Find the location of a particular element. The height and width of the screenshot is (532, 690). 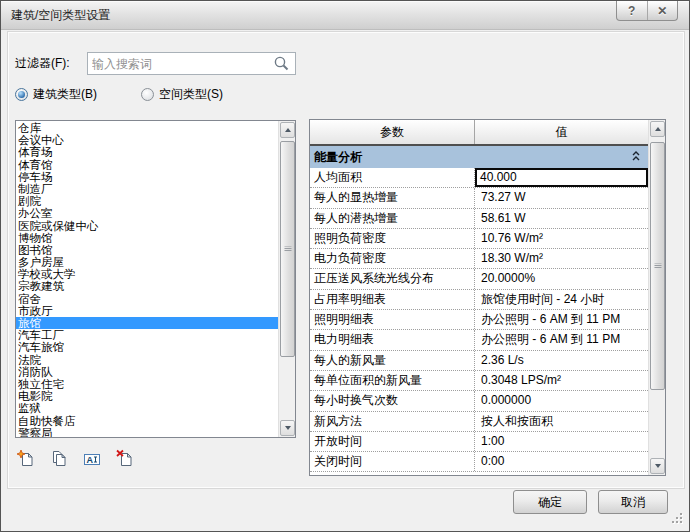

parameter-value: 18.30 W/m² is located at coordinates (562, 258).